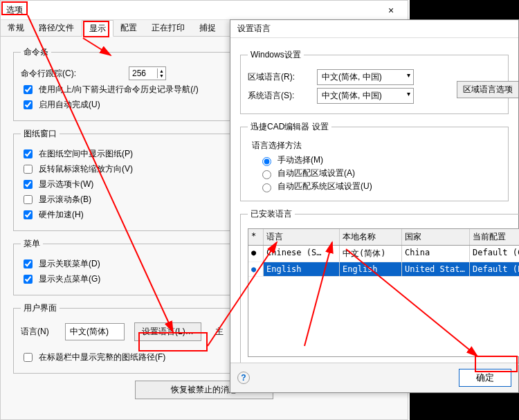  Describe the element at coordinates (57, 28) in the screenshot. I see `tab-paths: 路径/文件` at that location.